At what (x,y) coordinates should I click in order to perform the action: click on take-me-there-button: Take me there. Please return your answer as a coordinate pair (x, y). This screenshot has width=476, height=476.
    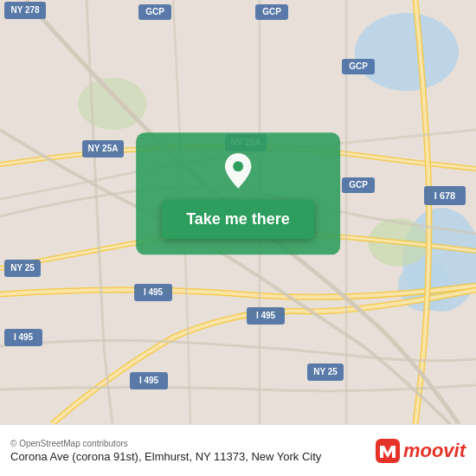
    Looking at the image, I should click on (238, 220).